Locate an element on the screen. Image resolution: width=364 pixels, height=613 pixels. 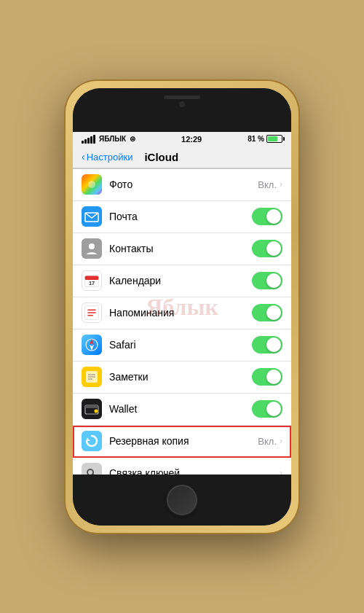
status-time: 12:29 is located at coordinates (191, 139).